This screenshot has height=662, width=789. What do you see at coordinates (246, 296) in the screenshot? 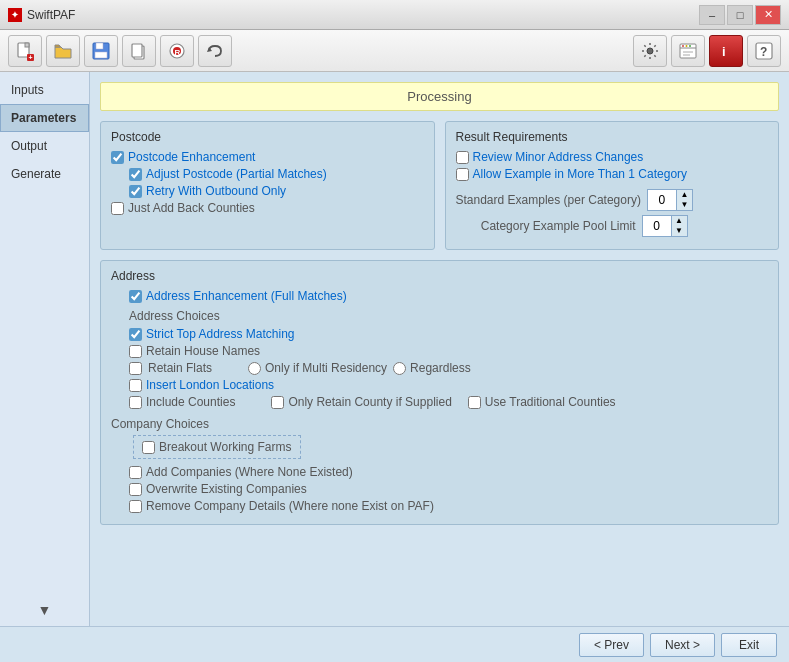
I see `address-enhancement-label: Address Enhancement (Full Matches)` at bounding box center [246, 296].